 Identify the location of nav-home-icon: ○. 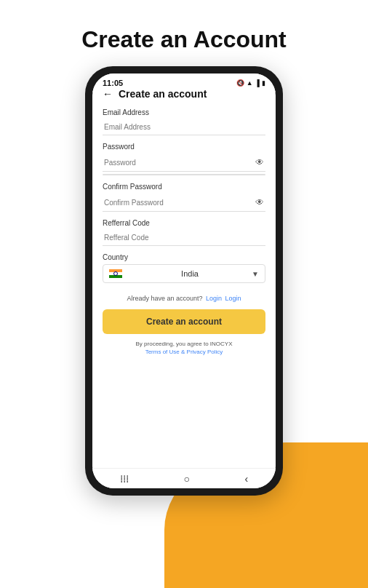
(186, 479).